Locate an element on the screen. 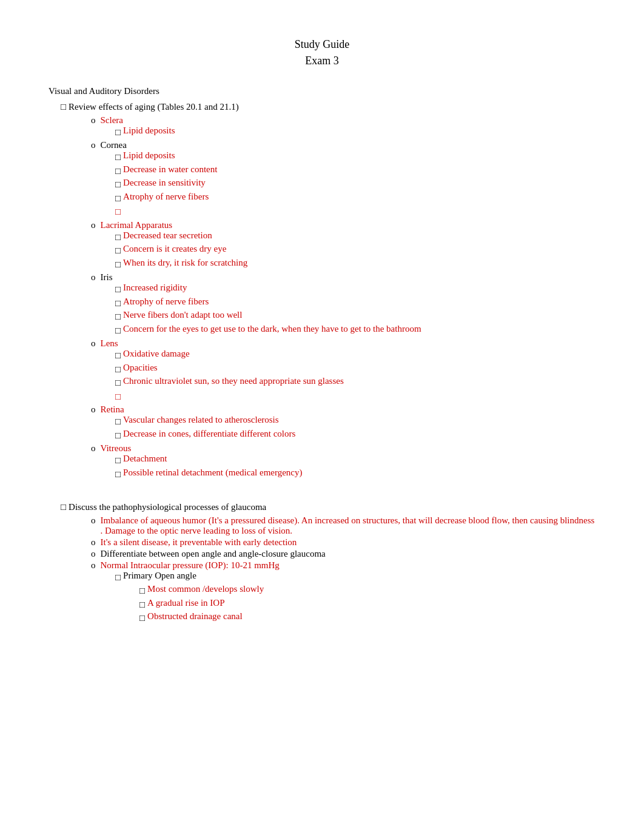 Image resolution: width=644 pixels, height=835 pixels. spacer1 is located at coordinates (322, 493).